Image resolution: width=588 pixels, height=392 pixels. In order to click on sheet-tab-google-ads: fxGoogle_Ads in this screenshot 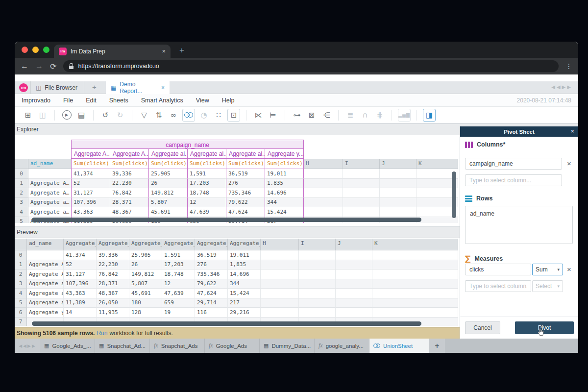, I will do `click(232, 346)`.